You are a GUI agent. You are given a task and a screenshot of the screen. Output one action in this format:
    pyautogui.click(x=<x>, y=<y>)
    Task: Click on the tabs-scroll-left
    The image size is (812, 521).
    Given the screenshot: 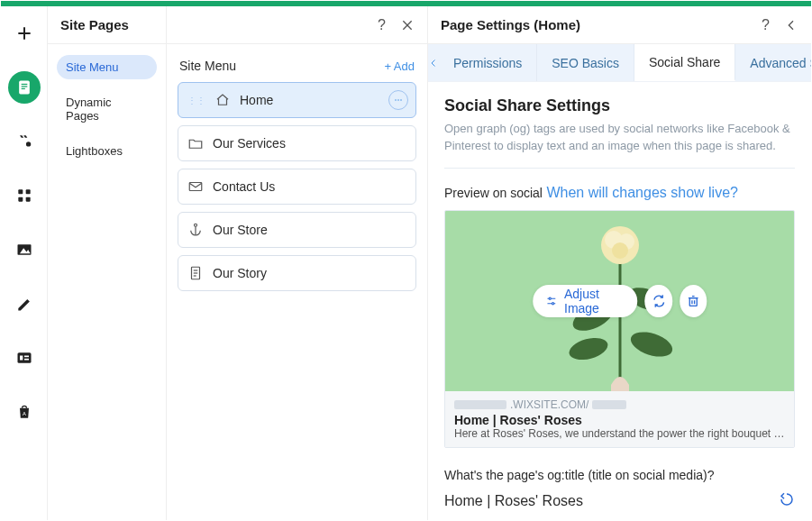 What is the action you would take?
    pyautogui.click(x=433, y=63)
    